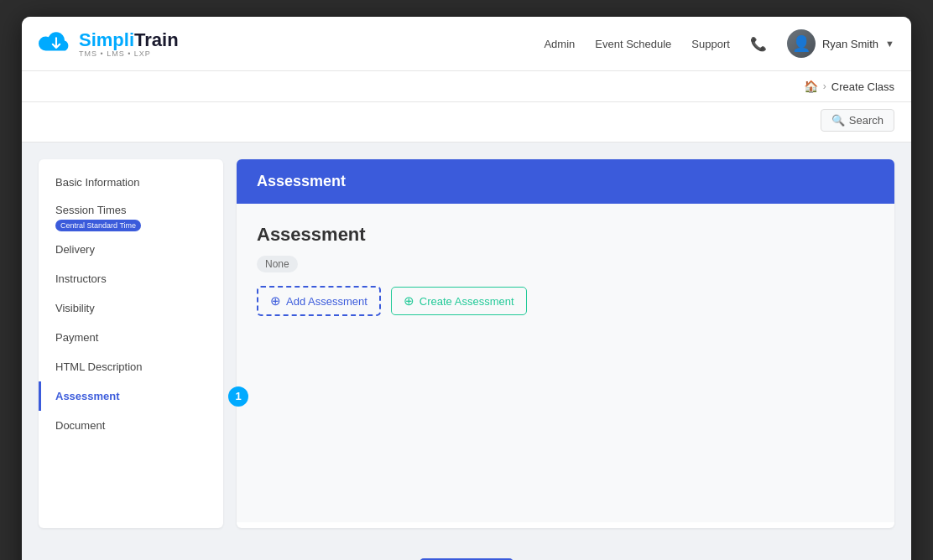  What do you see at coordinates (801, 44) in the screenshot?
I see `avatar: 👤` at bounding box center [801, 44].